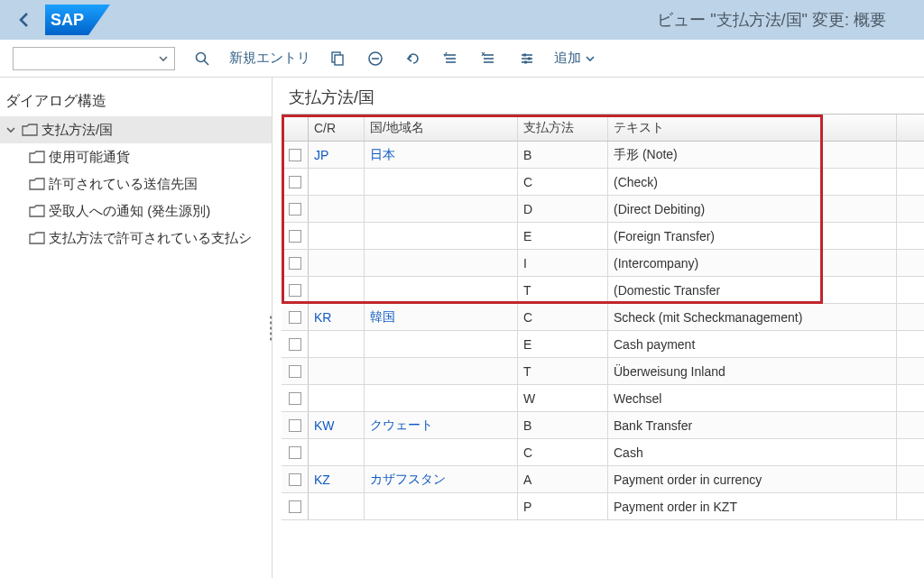 The height and width of the screenshot is (578, 924). What do you see at coordinates (78, 130) in the screenshot?
I see `tree-root-label: 支払方法/国` at bounding box center [78, 130].